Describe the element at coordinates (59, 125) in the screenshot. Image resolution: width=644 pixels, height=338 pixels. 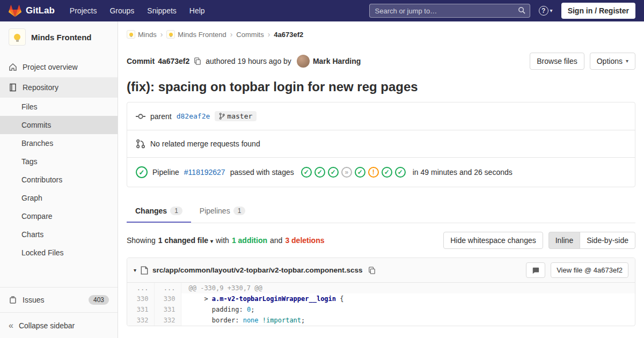
I see `sidebar-item-commits: Commits` at that location.